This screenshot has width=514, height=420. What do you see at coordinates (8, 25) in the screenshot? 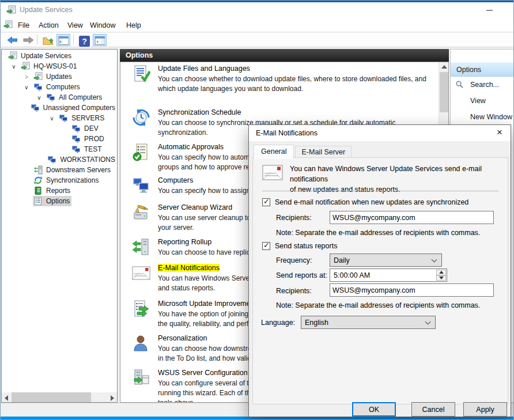
I see `app-icon-small` at bounding box center [8, 25].